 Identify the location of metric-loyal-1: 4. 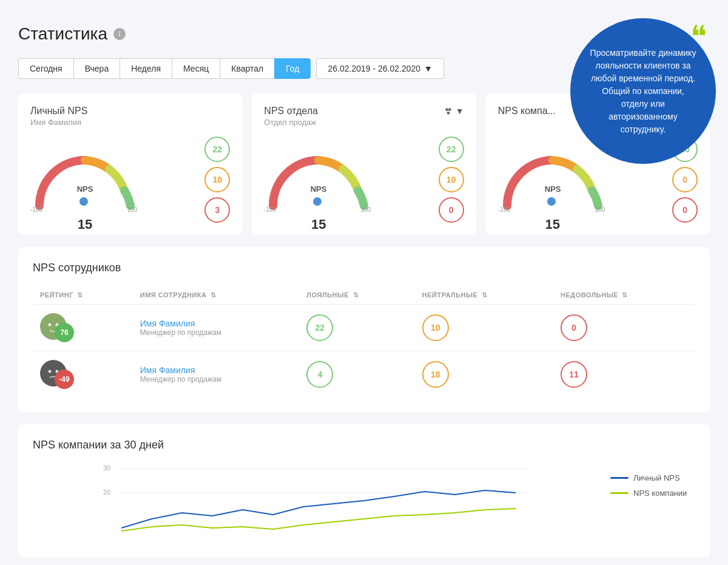
(320, 374).